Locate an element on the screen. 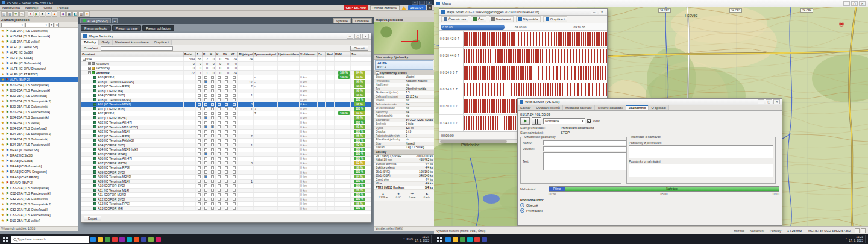 The width and height of the screenshot is (868, 244). toolbar-icon-5: ▶ is located at coordinates (36, 14).